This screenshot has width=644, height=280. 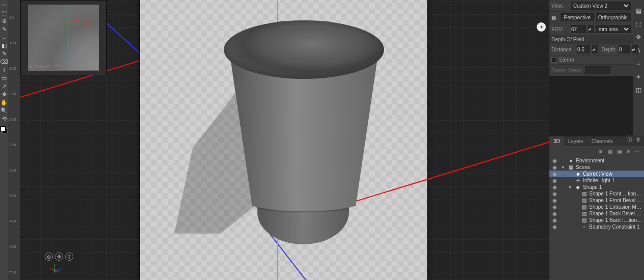 What do you see at coordinates (597, 220) in the screenshot?
I see `tree-row: ◉▧Shape 1 Back I…tion Material` at bounding box center [597, 220].